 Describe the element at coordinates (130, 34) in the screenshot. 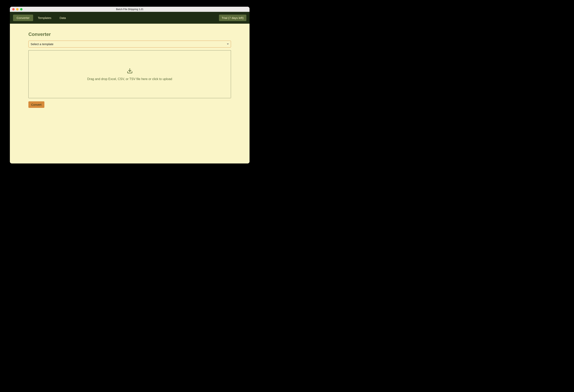

I see `page-title: Converter` at that location.